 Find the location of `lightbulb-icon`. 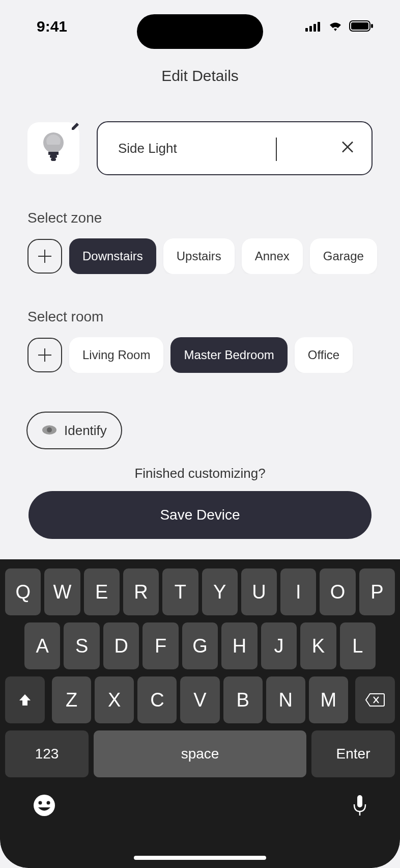

lightbulb-icon is located at coordinates (53, 148).